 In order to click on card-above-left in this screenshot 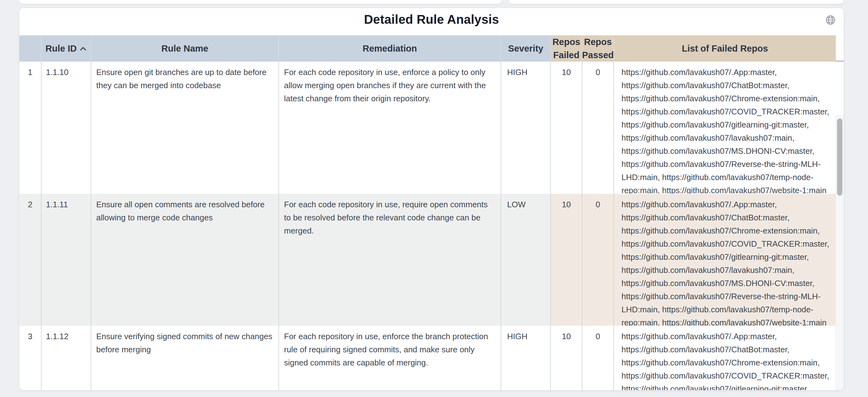, I will do `click(260, 2)`.